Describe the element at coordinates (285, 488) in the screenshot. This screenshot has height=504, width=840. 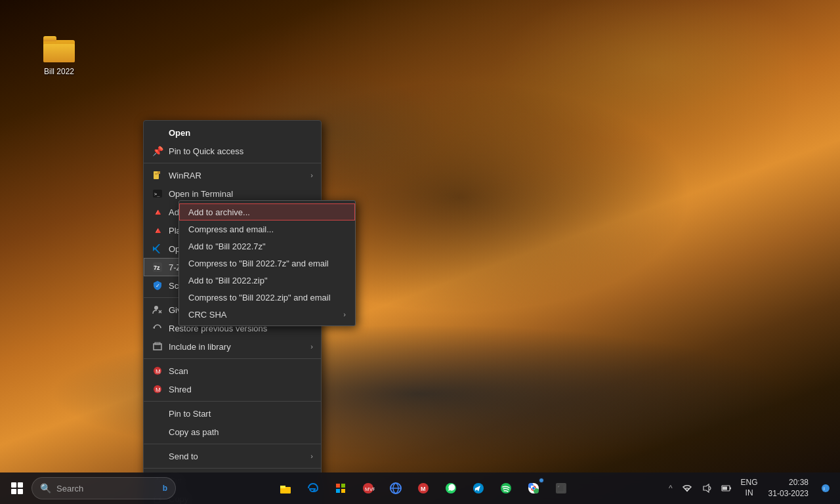
I see `taskbar-app-file-explorer` at that location.